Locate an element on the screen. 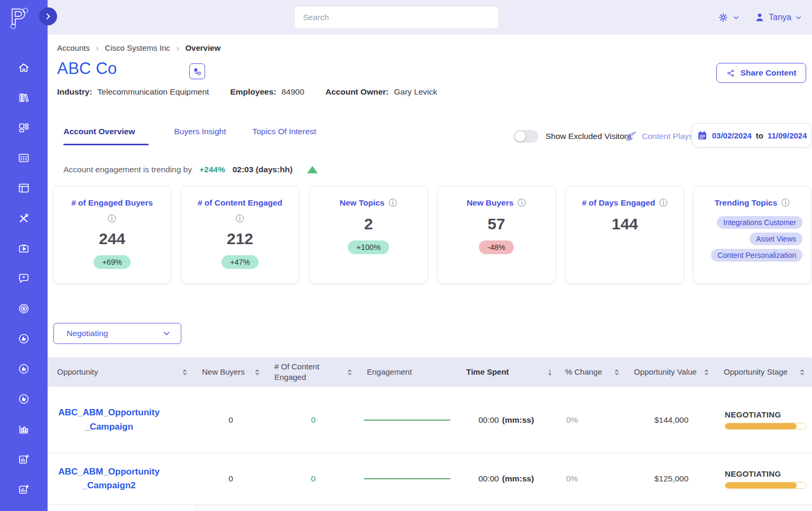 This screenshot has width=812, height=511. cell-opportunity-stage: NEGOTIATING is located at coordinates (764, 420).